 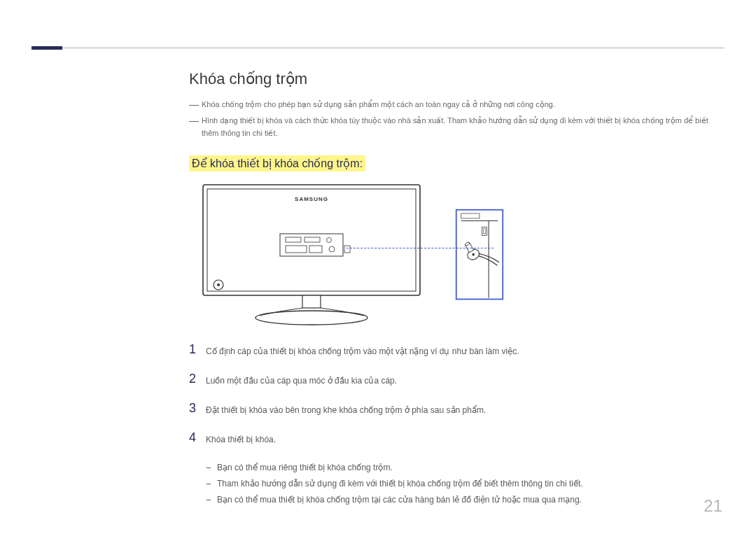 I want to click on note-text: Hình dạng thiết bị khóa và cách thức khó…, so click(x=461, y=127).